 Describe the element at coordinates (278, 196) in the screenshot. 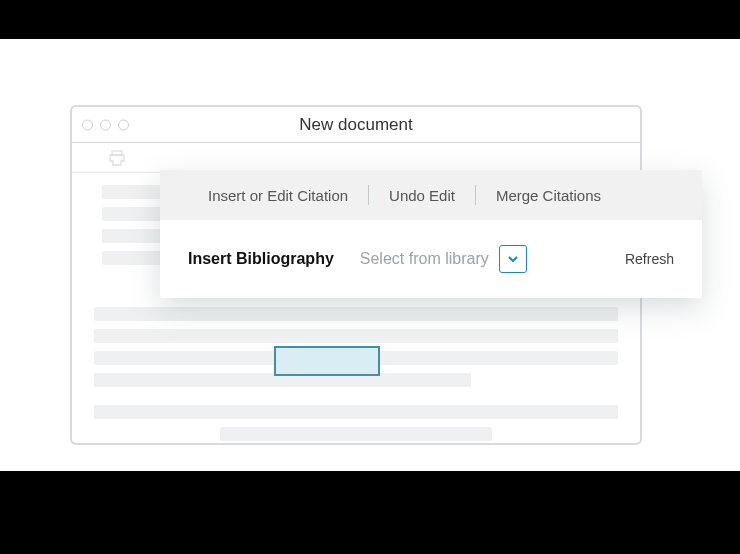

I see `tab-insert-edit-citation: Insert or Edit Citation` at that location.